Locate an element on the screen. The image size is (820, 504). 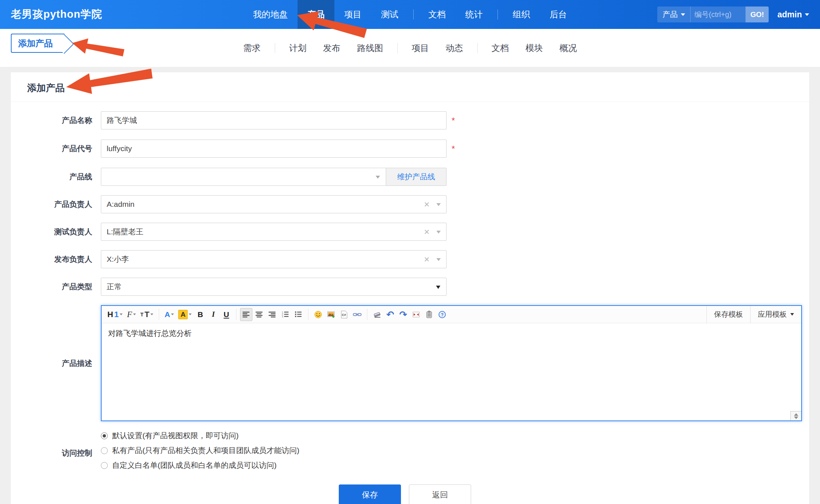
nav-backend: 后台 is located at coordinates (558, 14).